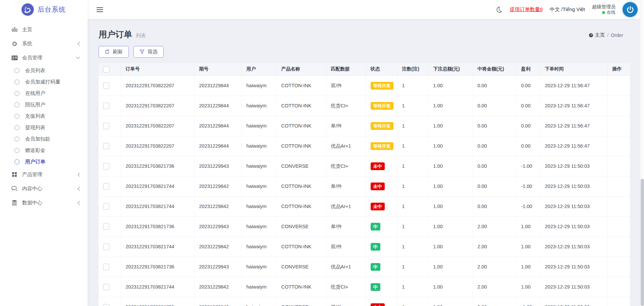 The image size is (644, 306). Describe the element at coordinates (499, 9) in the screenshot. I see `moon-icon` at that location.